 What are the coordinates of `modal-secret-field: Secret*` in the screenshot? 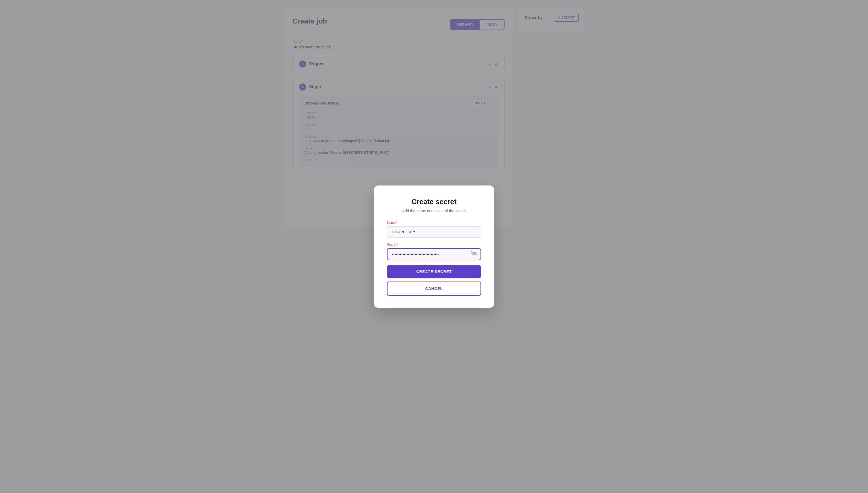 It's located at (434, 251).